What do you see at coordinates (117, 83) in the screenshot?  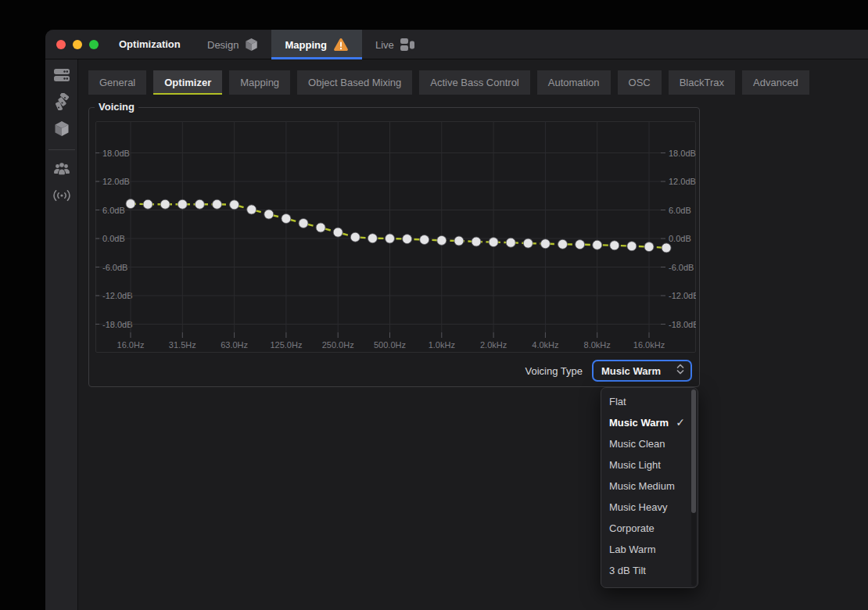 I see `tab-general: General` at bounding box center [117, 83].